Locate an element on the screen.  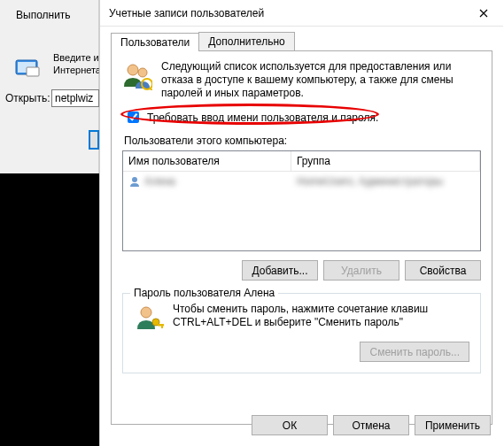
require-login-row: Требовать ввод имени пользователя и паро… is located at coordinates (303, 117).